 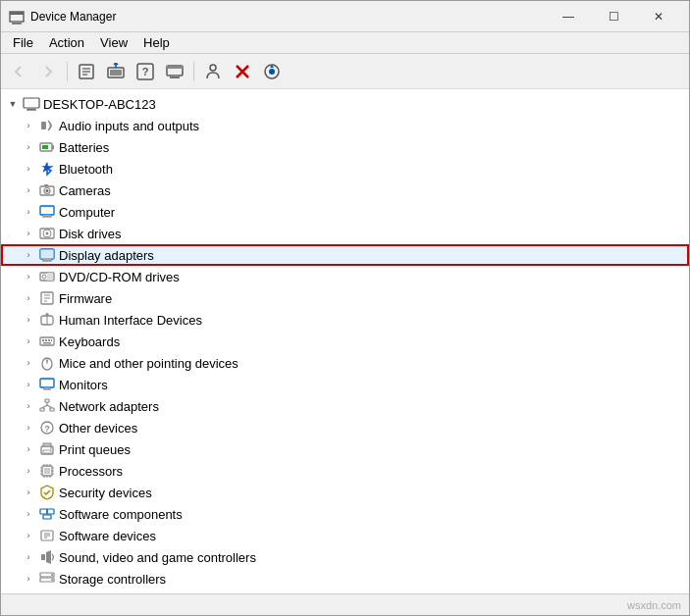 What do you see at coordinates (345, 385) in the screenshot?
I see `tree-item-monitors: › Monitors` at bounding box center [345, 385].